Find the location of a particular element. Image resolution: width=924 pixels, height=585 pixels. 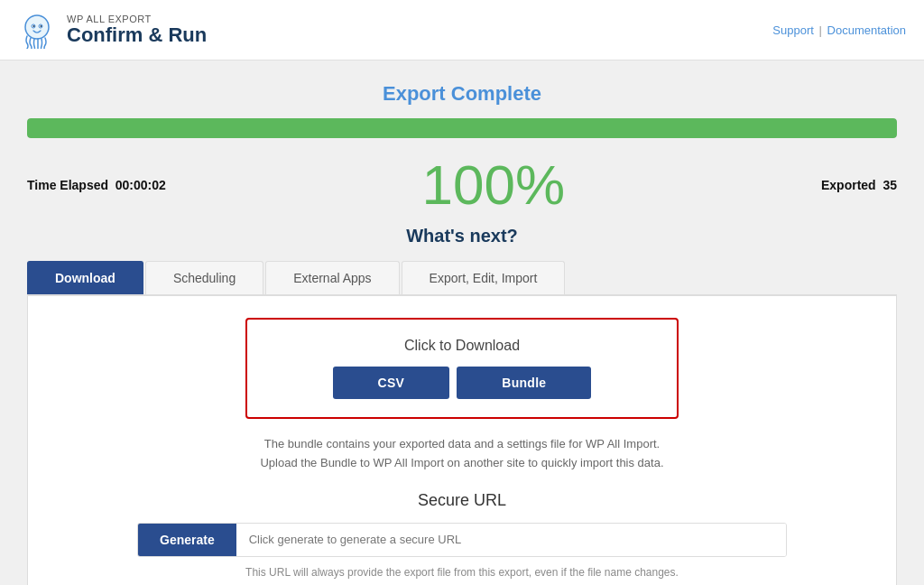

tab-scheduling: Scheduling is located at coordinates (204, 278).